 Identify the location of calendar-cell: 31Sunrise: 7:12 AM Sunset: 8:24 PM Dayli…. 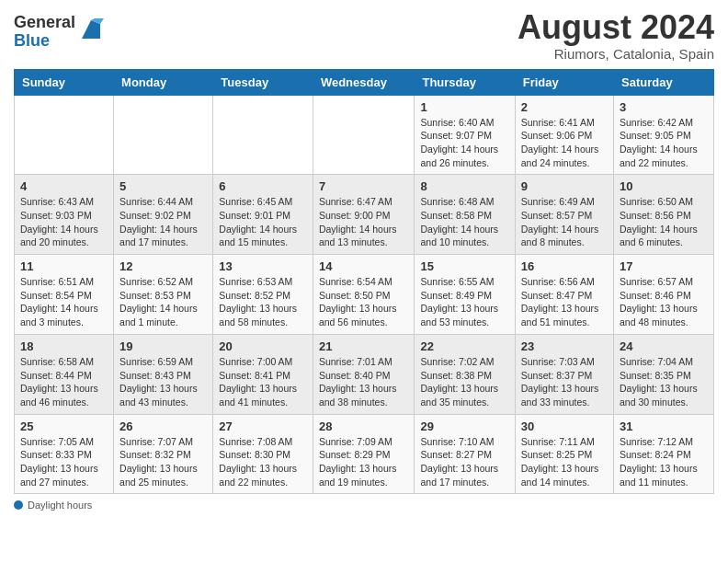
(664, 454).